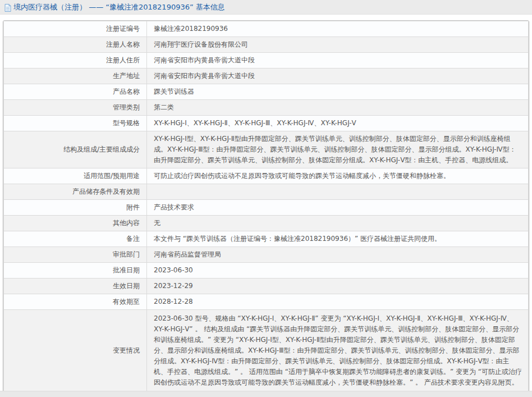 Image resolution: width=532 pixels, height=397 pixels. Describe the element at coordinates (112, 176) in the screenshot. I see `row-label-text: 适用范围/预期用途` at that location.